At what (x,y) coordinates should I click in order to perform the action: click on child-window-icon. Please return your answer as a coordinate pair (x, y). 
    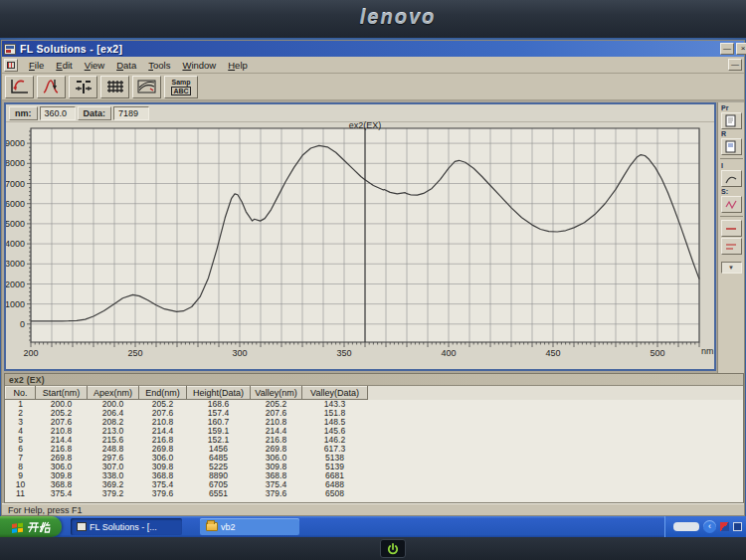
    Looking at the image, I should click on (11, 66).